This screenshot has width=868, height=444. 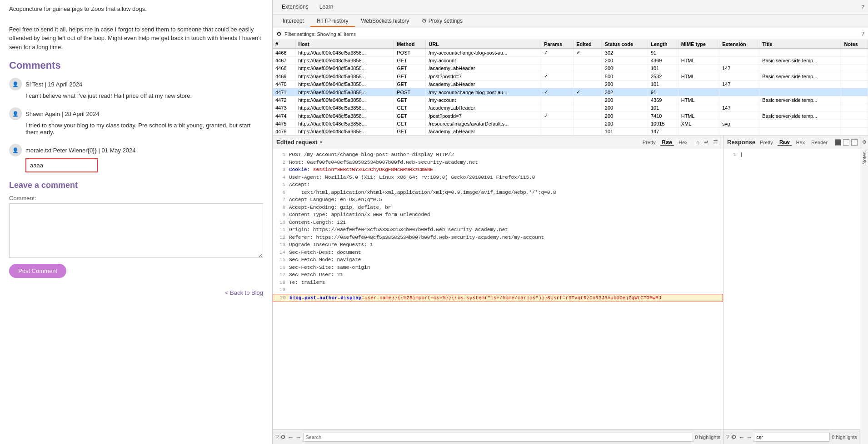 What do you see at coordinates (570, 34) in the screenshot?
I see `filter-bar: ⚙ Filter settings: Showing all items ?` at bounding box center [570, 34].